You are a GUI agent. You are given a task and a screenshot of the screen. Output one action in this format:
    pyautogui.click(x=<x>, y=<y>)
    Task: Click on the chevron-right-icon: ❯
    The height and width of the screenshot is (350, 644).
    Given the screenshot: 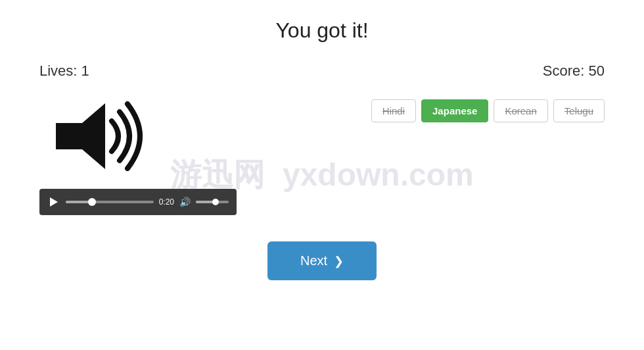 What is the action you would take?
    pyautogui.click(x=339, y=261)
    